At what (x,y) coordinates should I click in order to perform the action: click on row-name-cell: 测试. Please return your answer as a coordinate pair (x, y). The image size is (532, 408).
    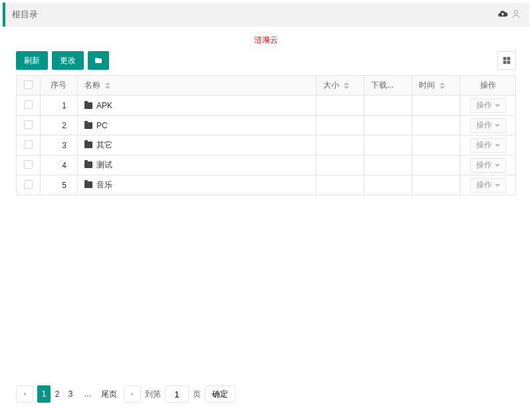
    Looking at the image, I should click on (197, 165).